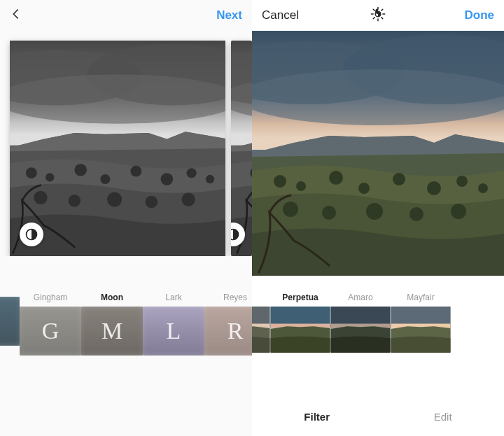  Describe the element at coordinates (126, 331) in the screenshot. I see `filter-strip: Gingham G Moon M Lark L Reyes R` at that location.